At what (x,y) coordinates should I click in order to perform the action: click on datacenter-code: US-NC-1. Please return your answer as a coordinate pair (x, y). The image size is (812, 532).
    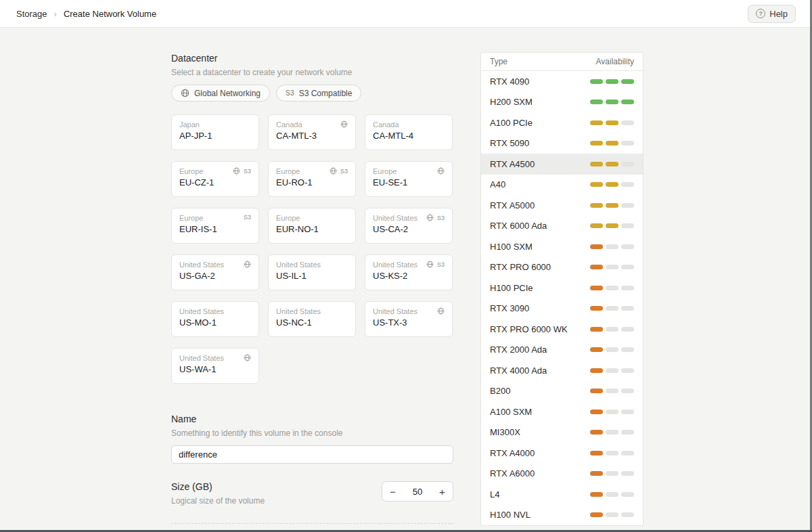
    Looking at the image, I should click on (312, 322).